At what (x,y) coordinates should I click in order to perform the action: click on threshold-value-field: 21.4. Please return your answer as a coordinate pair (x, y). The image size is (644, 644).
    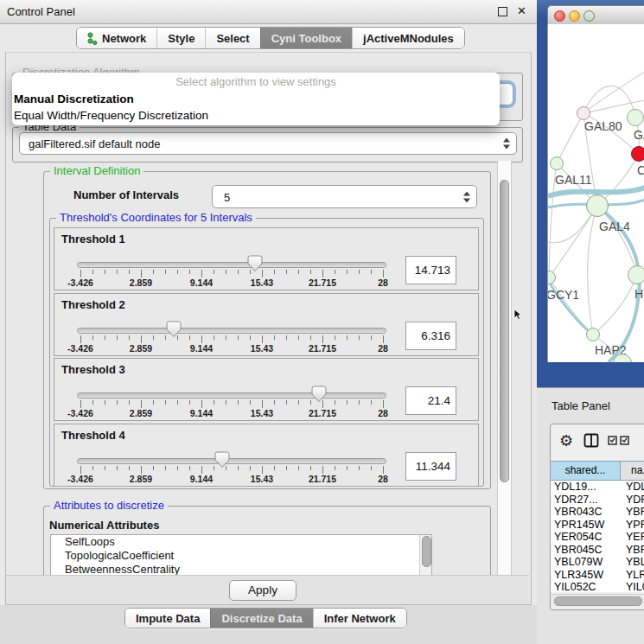
    Looking at the image, I should click on (430, 401).